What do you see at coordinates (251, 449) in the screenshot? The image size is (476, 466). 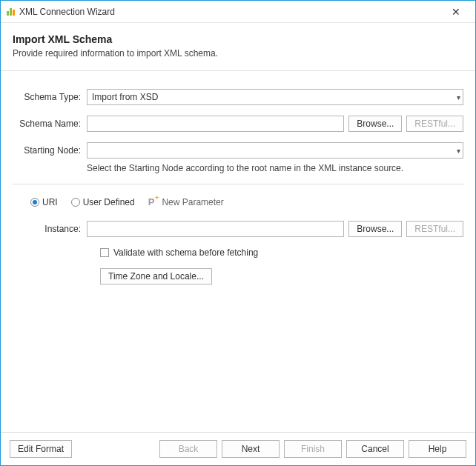 I see `next-button: Next` at bounding box center [251, 449].